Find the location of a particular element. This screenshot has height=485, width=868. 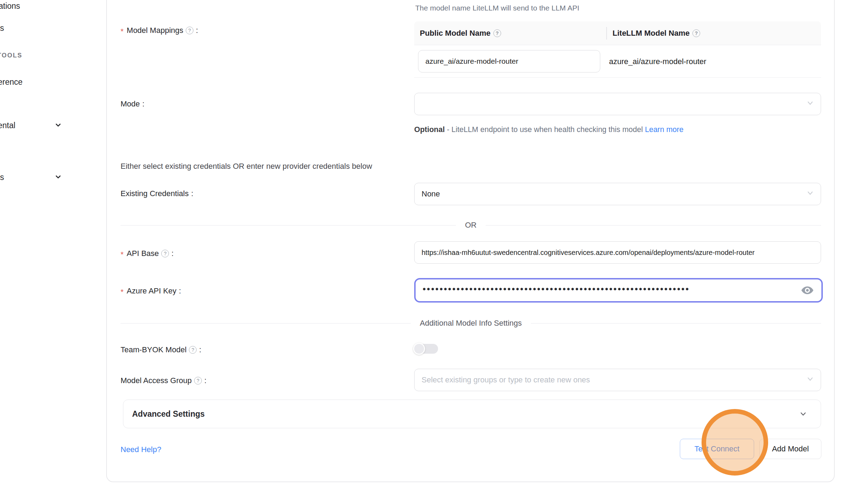

model-mappings-table: Public Model Name ? LiteLLM Model Name ?… is located at coordinates (617, 50).